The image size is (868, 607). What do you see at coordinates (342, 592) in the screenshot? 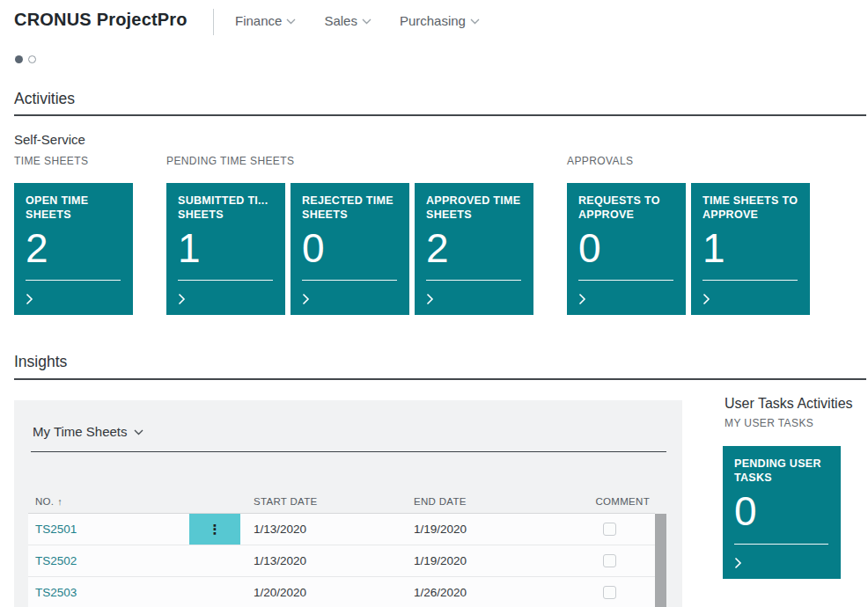
I see `table-row: TS2503 1/20/2020 1/26/2020` at bounding box center [342, 592].